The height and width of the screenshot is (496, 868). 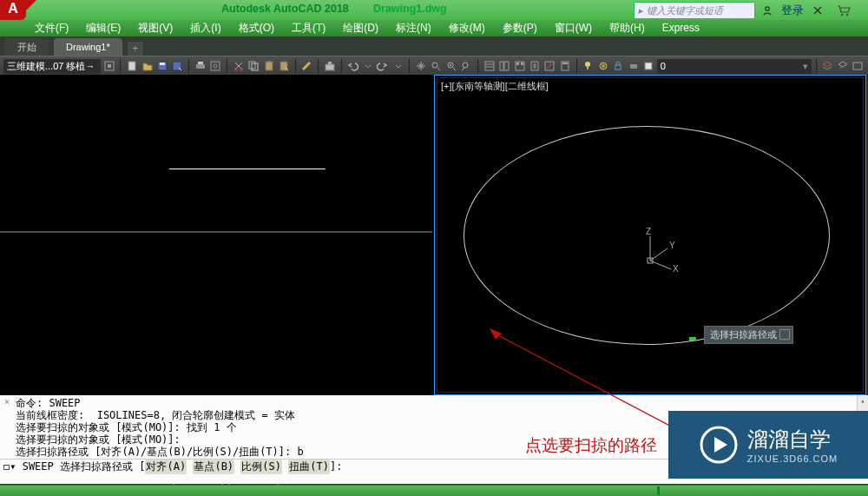 I want to click on viewport-label: [+][东南等轴测][二维线框], so click(x=495, y=87).